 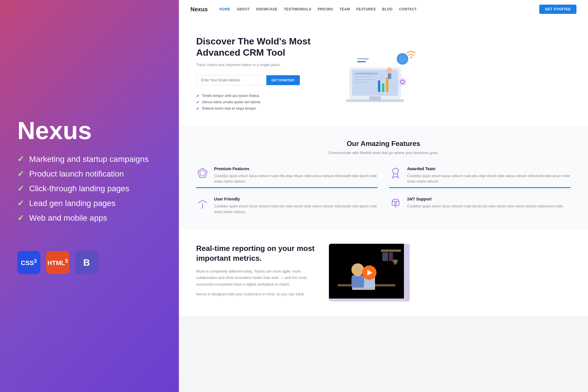 I want to click on list-item: ✓ Marketing and startup campaigns, so click(x=89, y=159).